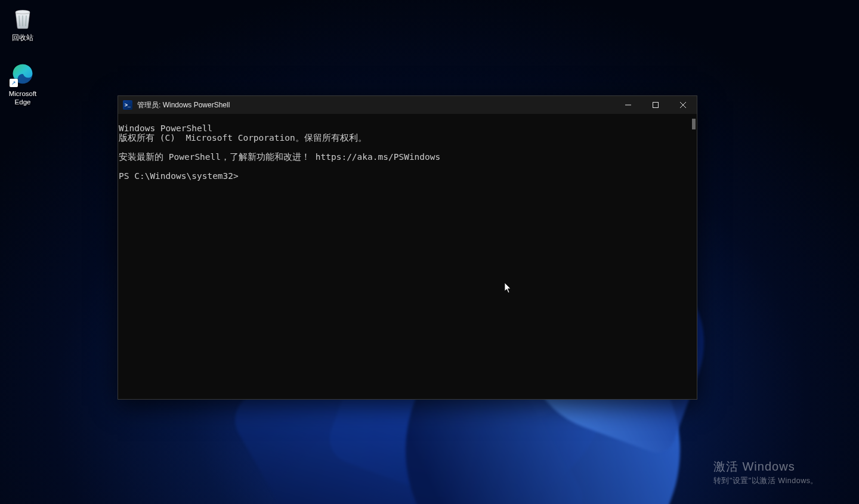  I want to click on window-controls, so click(656, 105).